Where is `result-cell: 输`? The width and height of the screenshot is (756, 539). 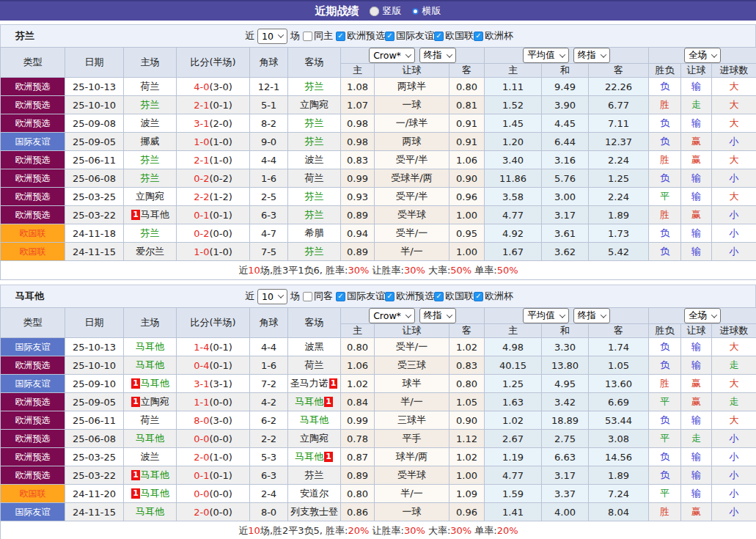 result-cell: 输 is located at coordinates (697, 252).